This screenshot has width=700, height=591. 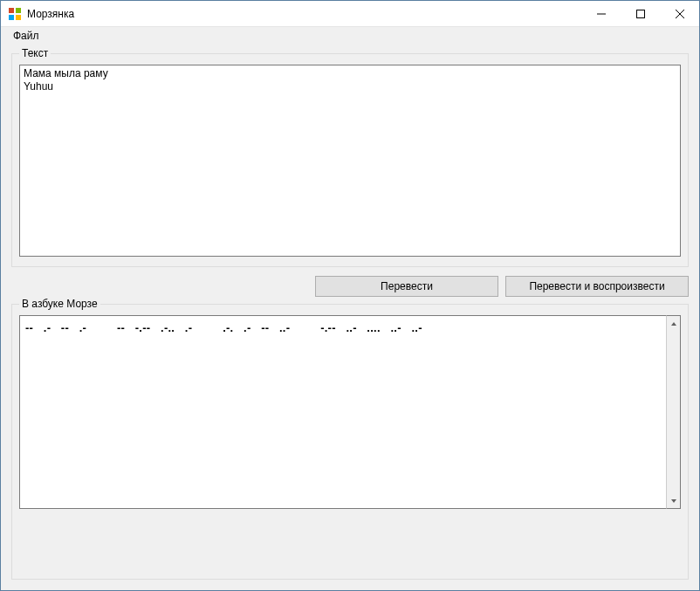 I want to click on translate-play-button: Перевести и воспроизвести, so click(x=597, y=286).